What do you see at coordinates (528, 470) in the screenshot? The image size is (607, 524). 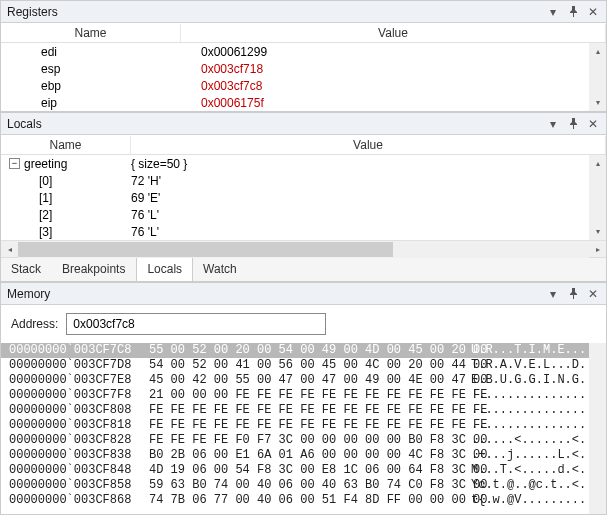 I see `memory-ascii: M...T.<.....d.<.` at bounding box center [528, 470].